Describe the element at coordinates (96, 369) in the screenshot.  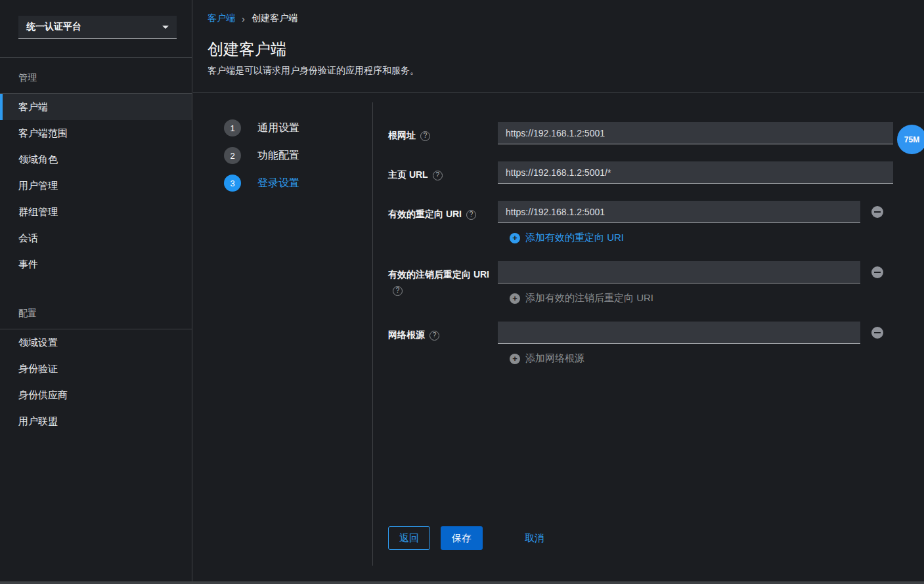
I see `sidebar-item-authentication: 身份验证` at that location.